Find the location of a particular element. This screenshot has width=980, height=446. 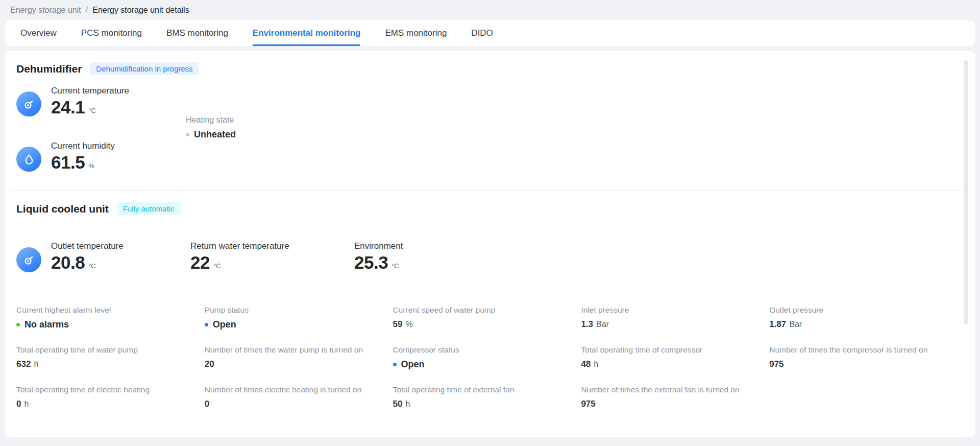

tab-overview: Overview is located at coordinates (39, 33).